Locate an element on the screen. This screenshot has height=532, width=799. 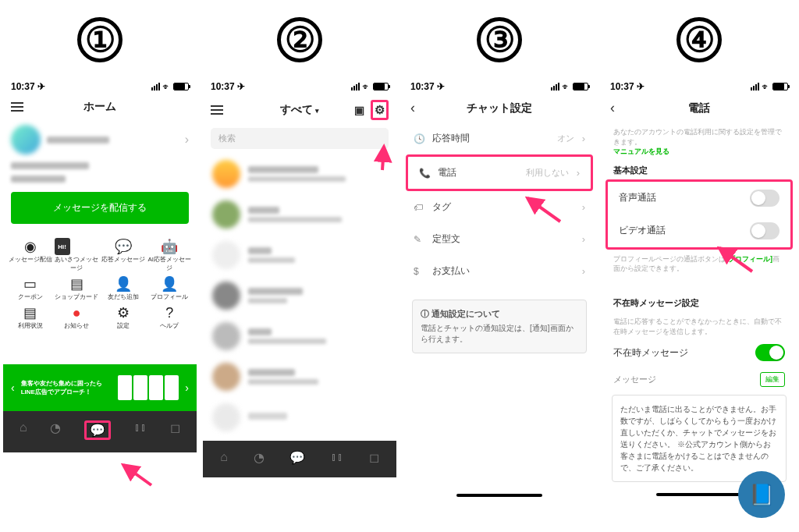
filter-dropdown: すべて▾ is located at coordinates (300, 110).